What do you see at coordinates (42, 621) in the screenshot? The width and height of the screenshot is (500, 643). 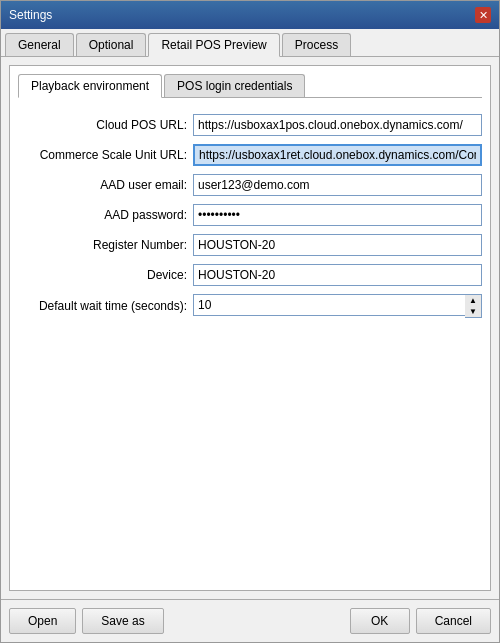 I see `open-button: Open` at bounding box center [42, 621].